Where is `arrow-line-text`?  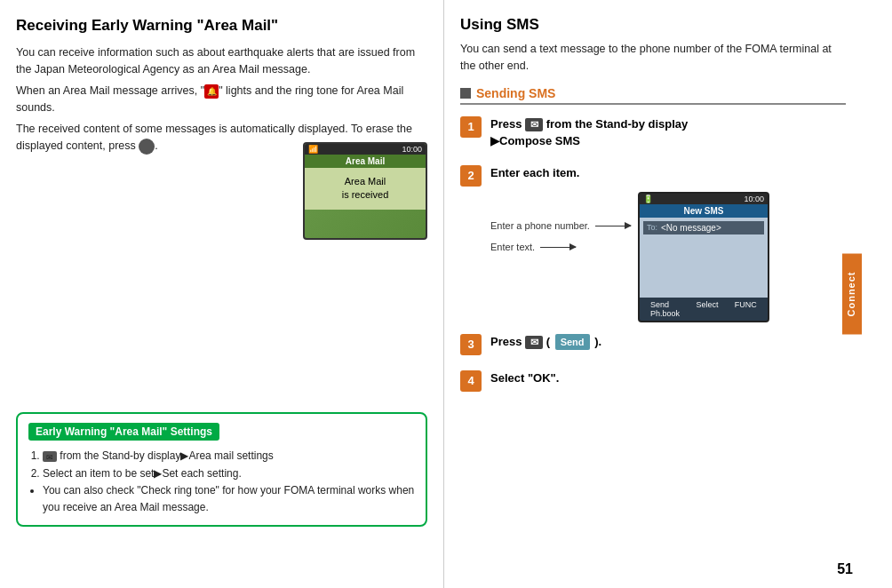 arrow-line-text is located at coordinates (558, 247).